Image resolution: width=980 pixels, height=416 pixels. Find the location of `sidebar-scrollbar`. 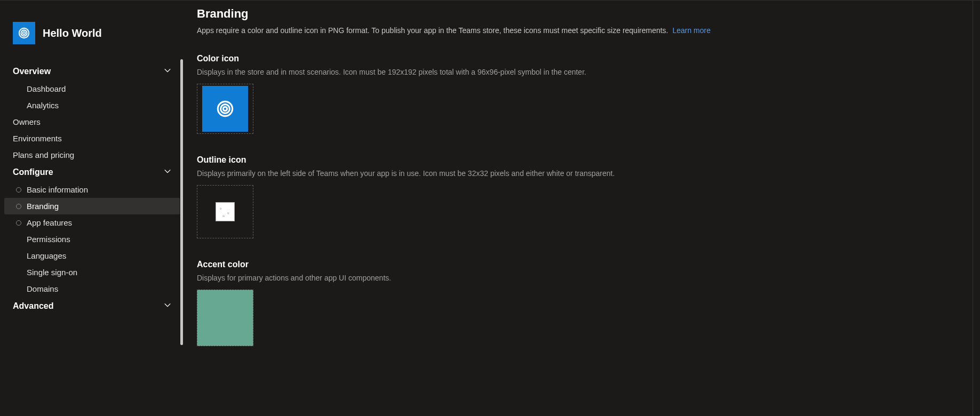

sidebar-scrollbar is located at coordinates (181, 202).